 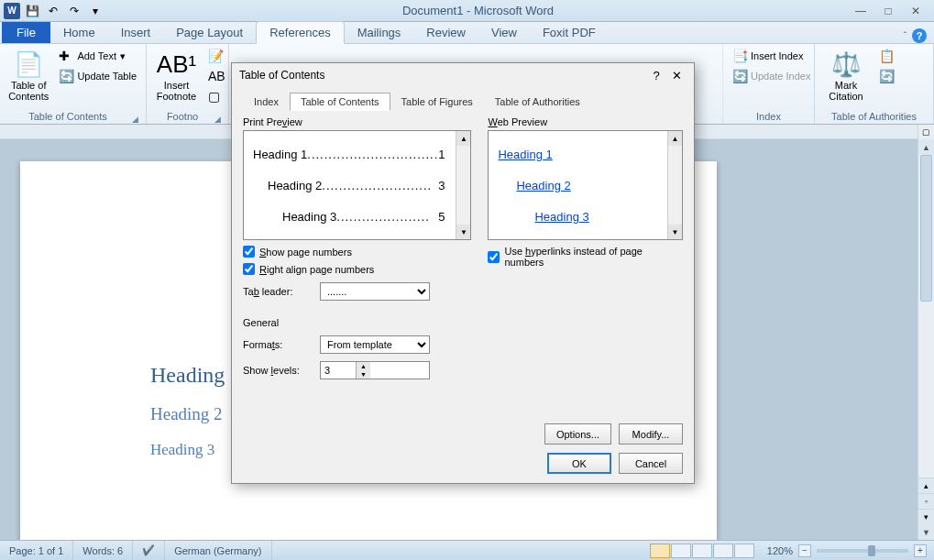 What do you see at coordinates (579, 464) in the screenshot?
I see `ok-button: OK` at bounding box center [579, 464].